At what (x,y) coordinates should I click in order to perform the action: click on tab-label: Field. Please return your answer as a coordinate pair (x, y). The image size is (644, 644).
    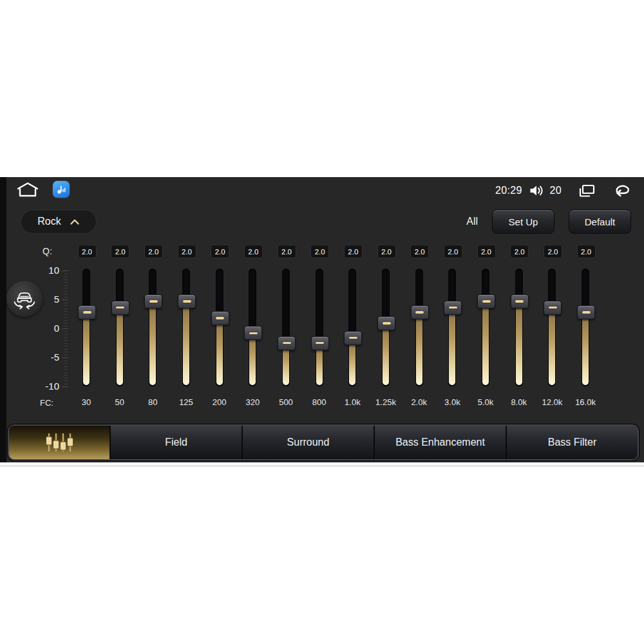
    Looking at the image, I should click on (176, 442).